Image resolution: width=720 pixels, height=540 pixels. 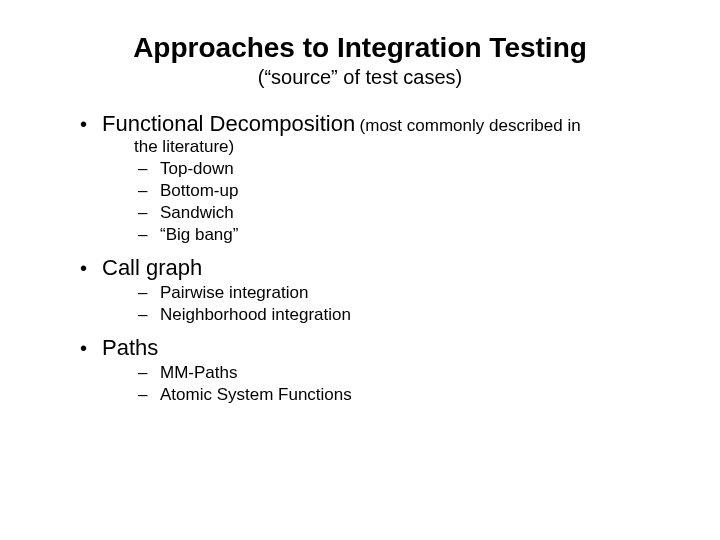 I want to click on item-note-cont: the literature), so click(x=376, y=147).